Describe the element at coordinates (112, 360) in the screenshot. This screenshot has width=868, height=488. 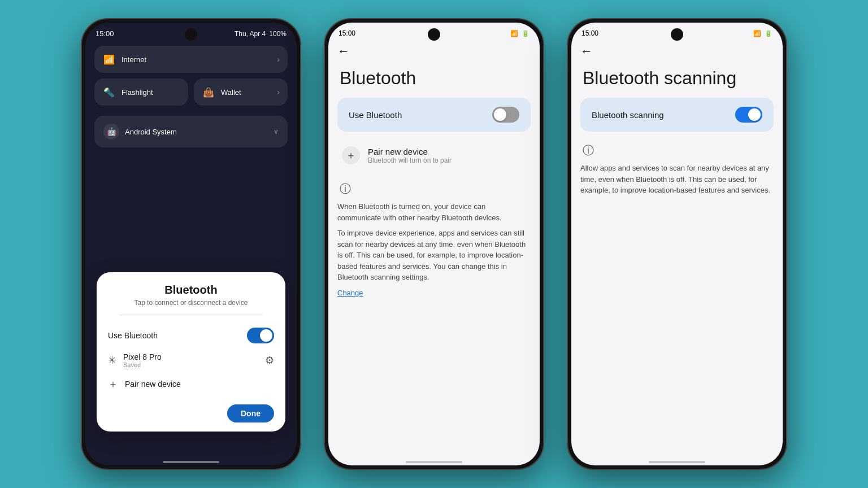
I see `device-icon: ✳` at that location.